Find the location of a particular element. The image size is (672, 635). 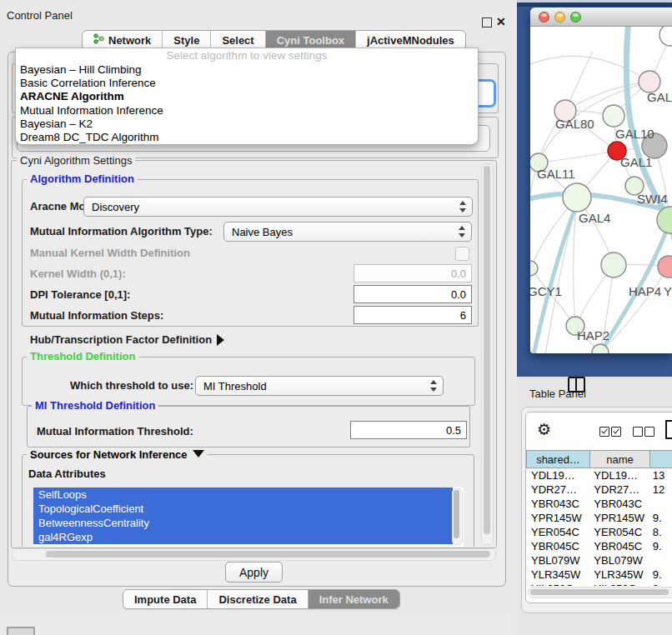

table-row: YDR27…YDR27…12 is located at coordinates (599, 490).